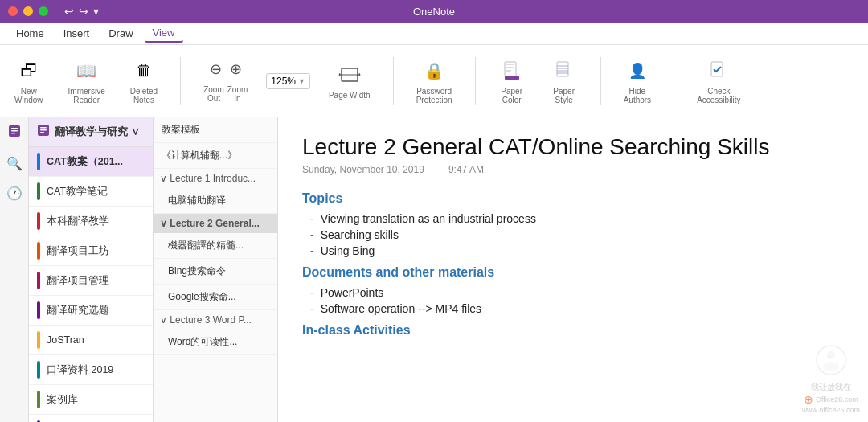 The image size is (868, 422). I want to click on notebook-item-cat-notes: CAT教学笔记, so click(91, 191).